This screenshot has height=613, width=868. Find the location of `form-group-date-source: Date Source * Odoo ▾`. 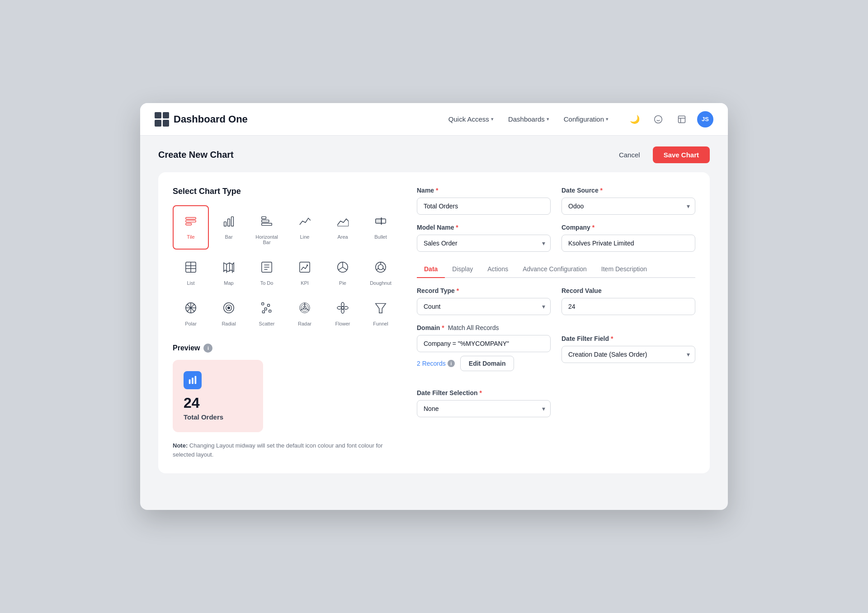

form-group-date-source: Date Source * Odoo ▾ is located at coordinates (628, 201).